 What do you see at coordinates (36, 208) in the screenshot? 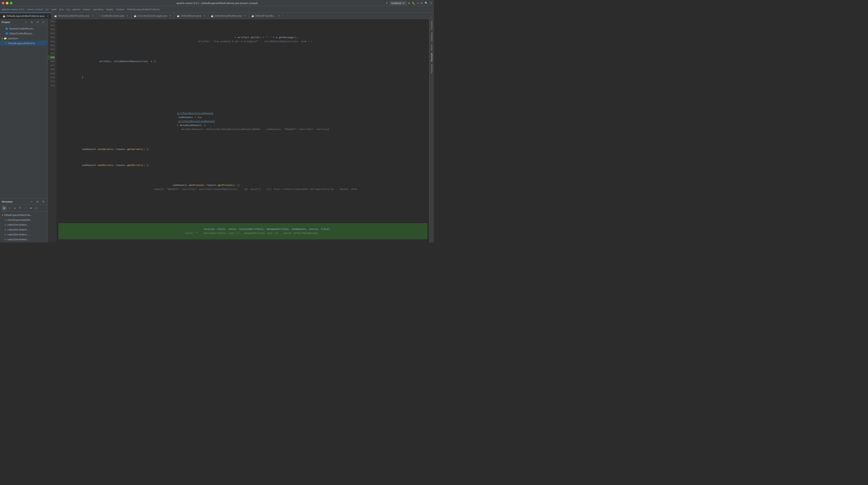
I see `structure-more: >>` at bounding box center [36, 208].